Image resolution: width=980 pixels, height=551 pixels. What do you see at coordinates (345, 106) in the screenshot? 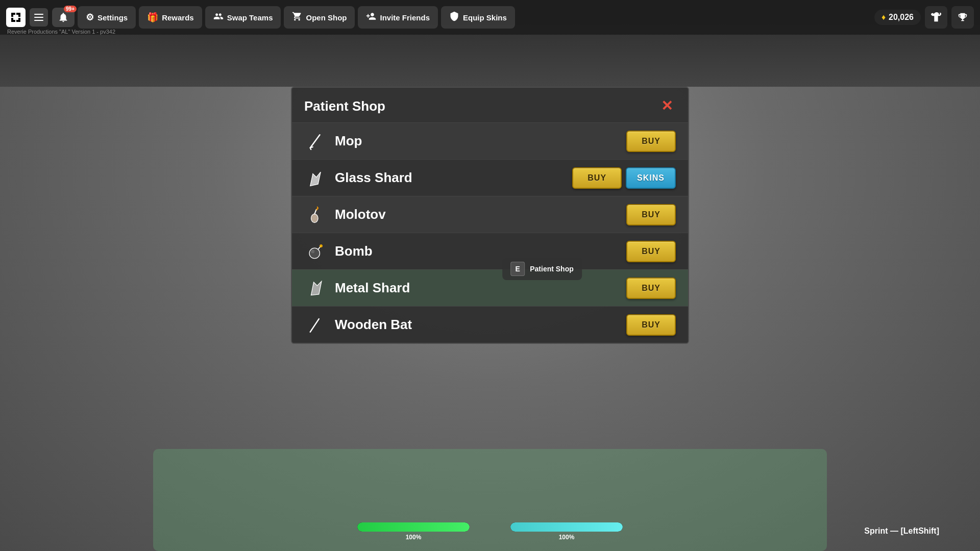
I see `shop-title: Patient Shop` at bounding box center [345, 106].